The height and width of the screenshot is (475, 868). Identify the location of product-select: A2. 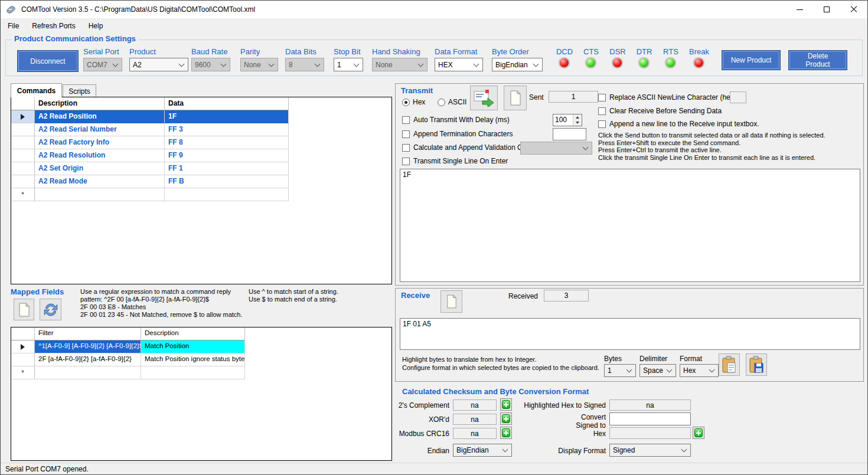
(159, 65).